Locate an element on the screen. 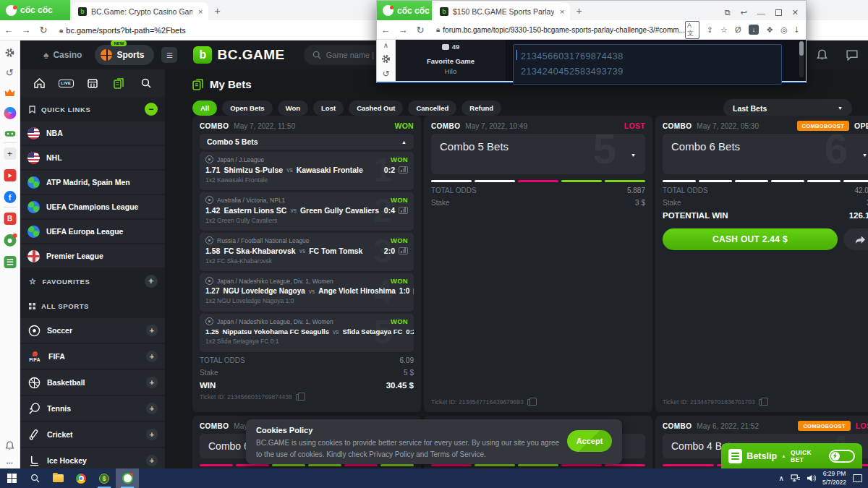 The height and width of the screenshot is (488, 868). network-icon is located at coordinates (796, 479).